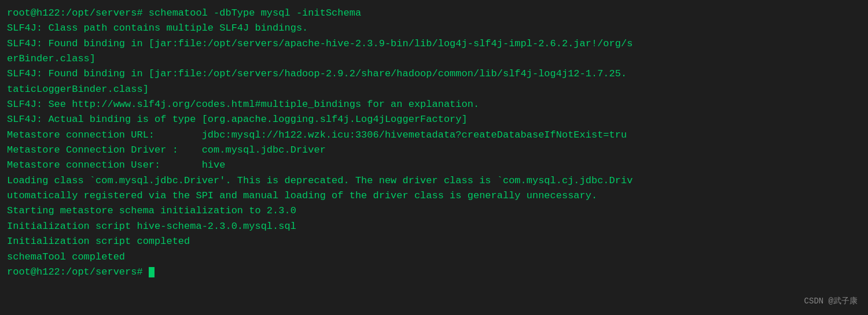  I want to click on terminal-line: root@h122:/opt/servers# schematool -dbTy…, so click(434, 13).